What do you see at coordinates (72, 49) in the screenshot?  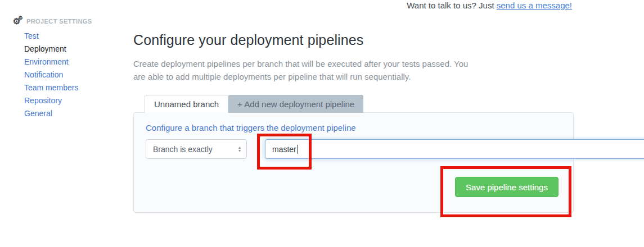 I see `sidebar-item-deployment: Deployment` at bounding box center [72, 49].